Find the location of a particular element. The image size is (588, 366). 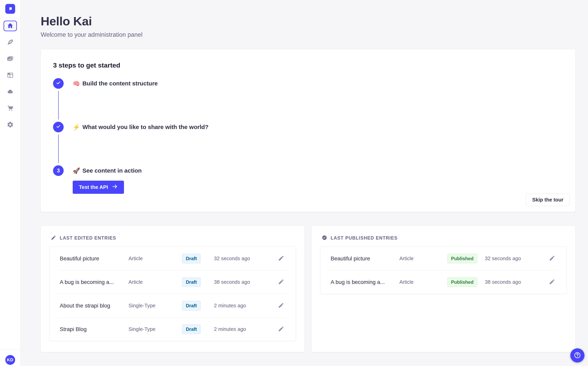

last-edited-table: Beautiful picture Article Draft 32 secon… is located at coordinates (173, 294).